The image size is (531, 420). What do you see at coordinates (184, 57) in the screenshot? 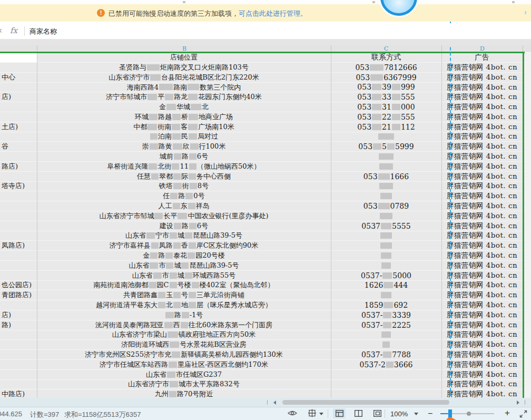
I see `cell-location-header: 店铺位置` at bounding box center [184, 57].